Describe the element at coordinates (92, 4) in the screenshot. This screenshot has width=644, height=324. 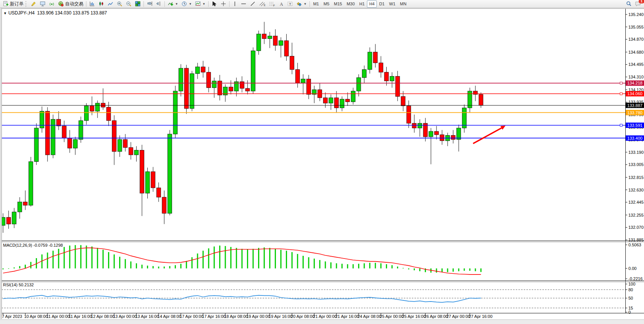
I see `bar-chart-button` at that location.